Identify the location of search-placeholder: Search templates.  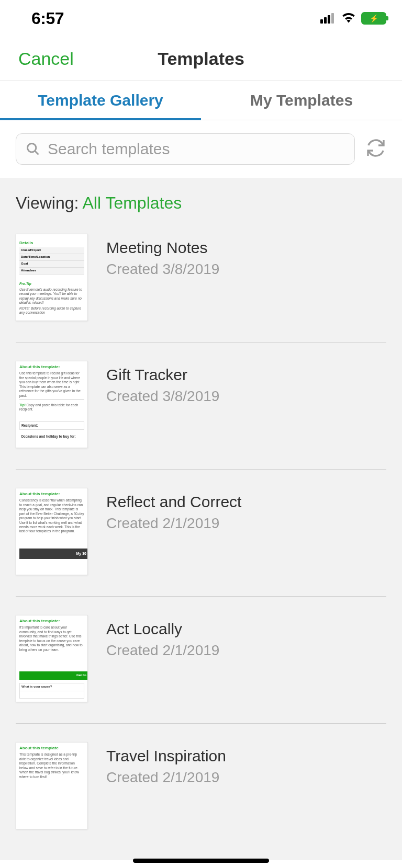
(109, 149).